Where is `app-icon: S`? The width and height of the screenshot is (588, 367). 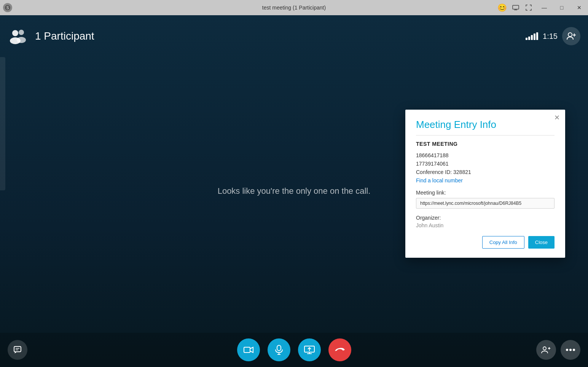
app-icon: S is located at coordinates (8, 8).